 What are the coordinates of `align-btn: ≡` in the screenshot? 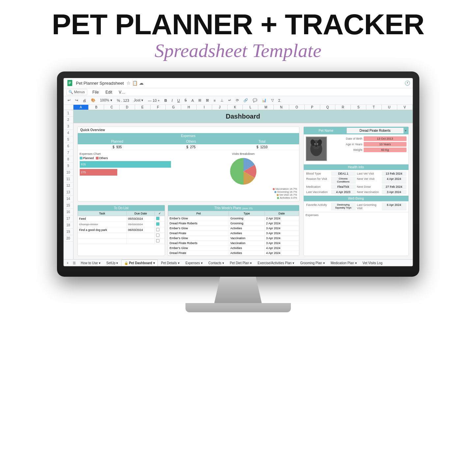 It's located at (214, 100).